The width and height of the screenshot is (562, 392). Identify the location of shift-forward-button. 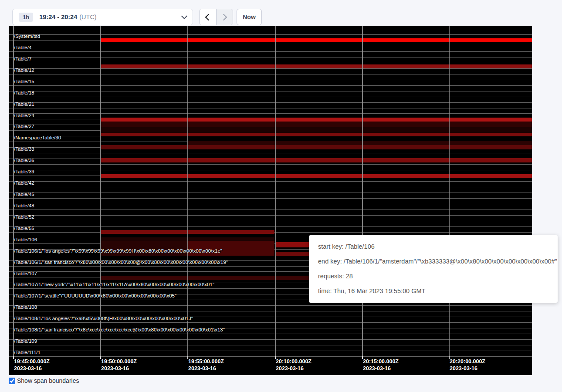
(225, 17).